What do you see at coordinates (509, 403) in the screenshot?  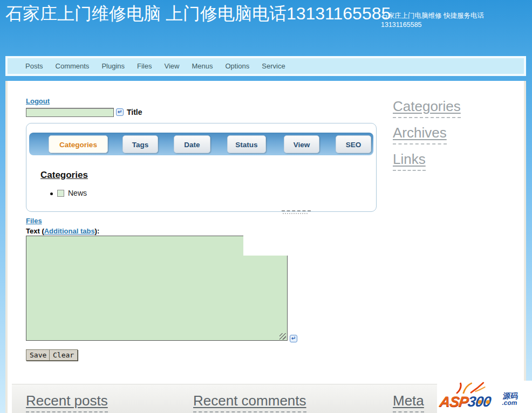 I see `asp300-com: .com` at bounding box center [509, 403].